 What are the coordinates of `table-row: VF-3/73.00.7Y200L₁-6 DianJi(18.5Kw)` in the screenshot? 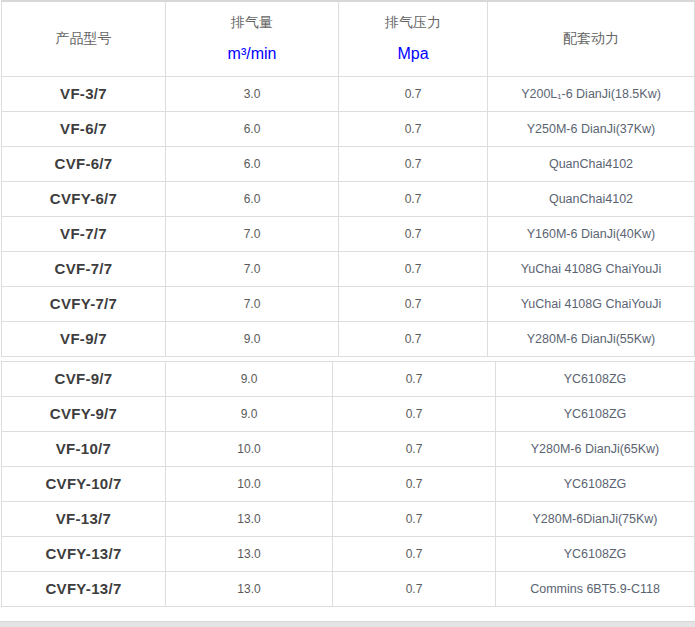 It's located at (348, 94).